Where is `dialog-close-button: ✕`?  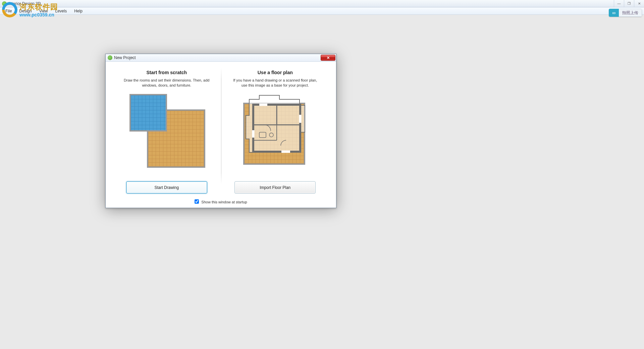
dialog-close-button: ✕ is located at coordinates (328, 58).